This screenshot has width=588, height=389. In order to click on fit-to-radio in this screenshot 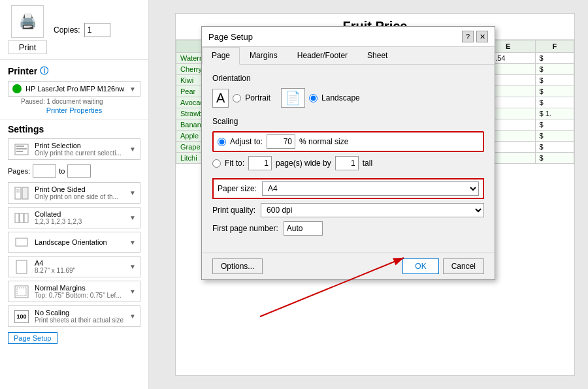, I will do `click(217, 163)`.